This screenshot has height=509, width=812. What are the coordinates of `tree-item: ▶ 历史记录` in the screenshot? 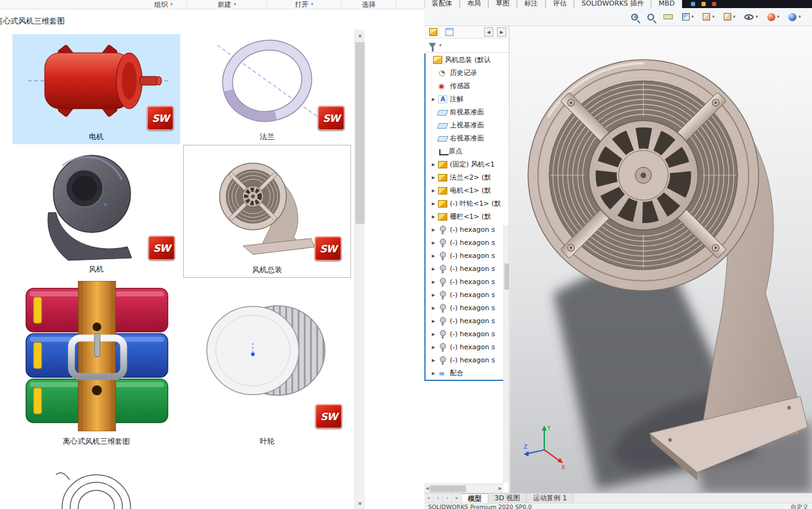 It's located at (465, 73).